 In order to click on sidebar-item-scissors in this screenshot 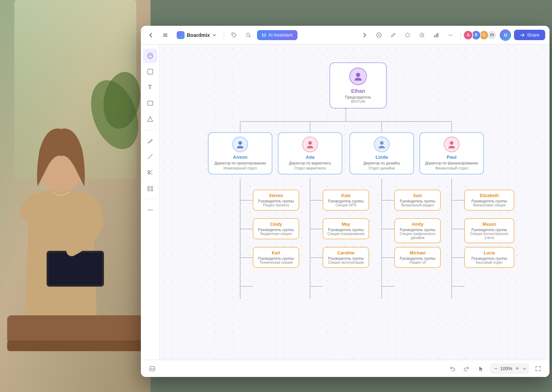, I will do `click(150, 172)`.